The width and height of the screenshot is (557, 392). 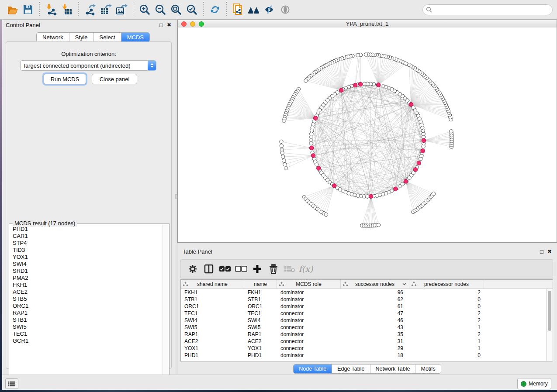 I want to click on mcds-result-item: PMA2, so click(x=88, y=278).